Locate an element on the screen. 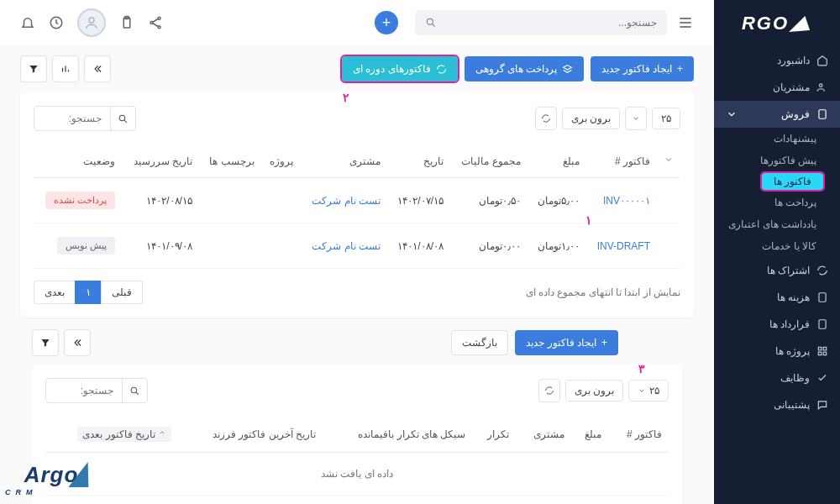 The image size is (840, 504). col-customer: مشتری is located at coordinates (344, 161).